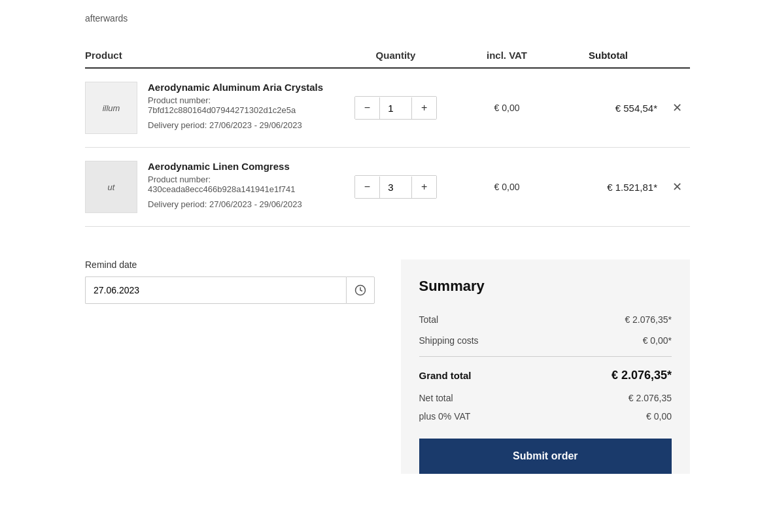 Image resolution: width=775 pixels, height=532 pixels. I want to click on summary-net-label: Net total, so click(436, 398).